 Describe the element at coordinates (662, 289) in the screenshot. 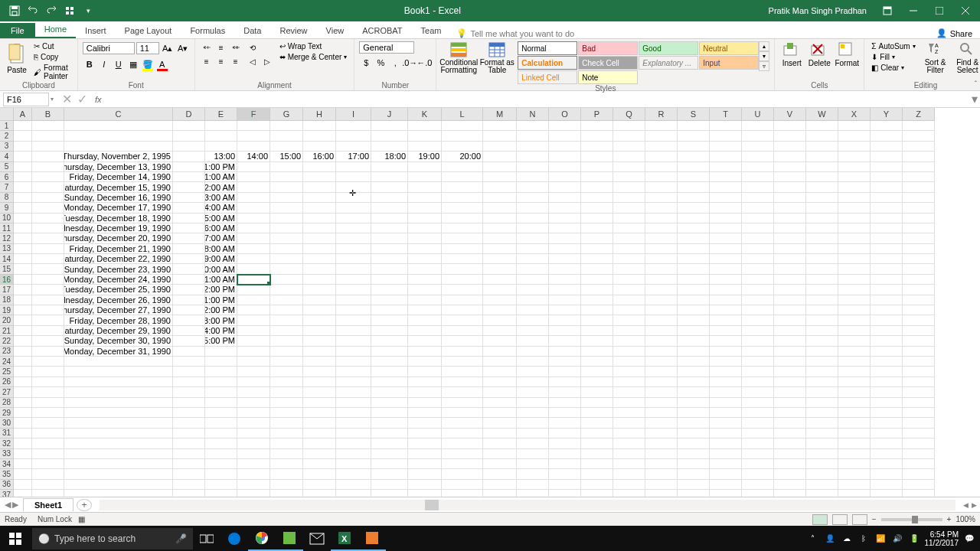

I see `cell-R17` at that location.